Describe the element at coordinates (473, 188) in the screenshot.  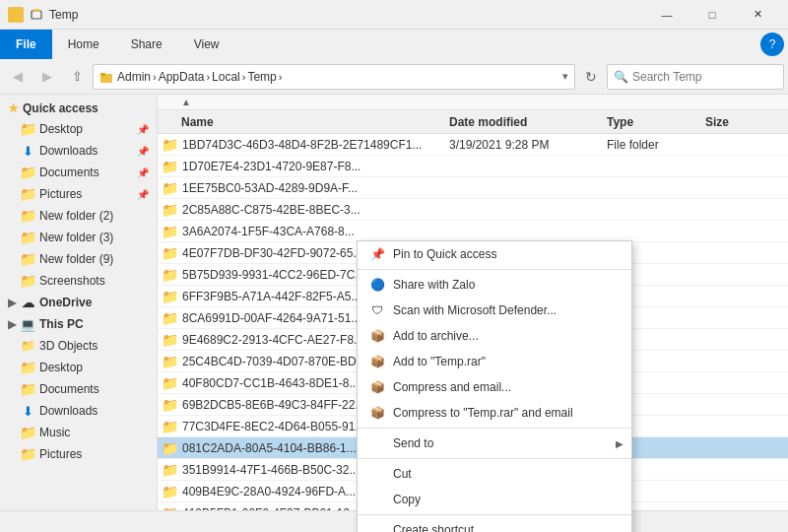
I see `table-row: 📁 1EE75BC0-53AD-4289-9D9A-F...` at that location.